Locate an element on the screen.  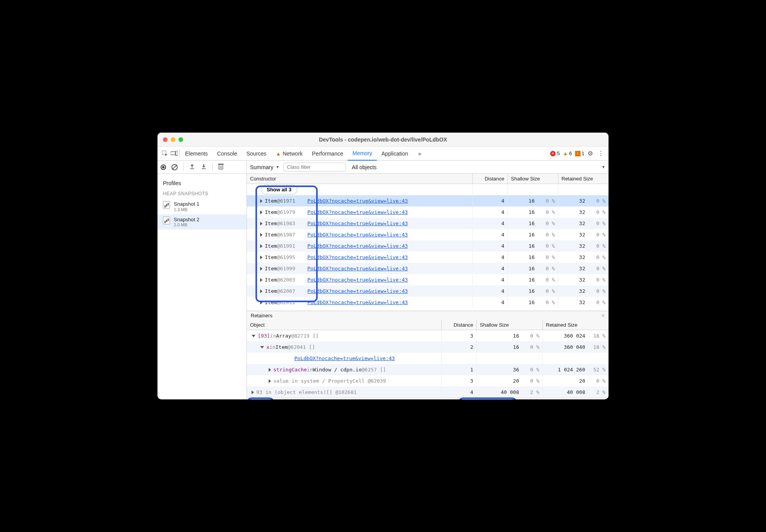
col-distance: Distance is located at coordinates (490, 179).